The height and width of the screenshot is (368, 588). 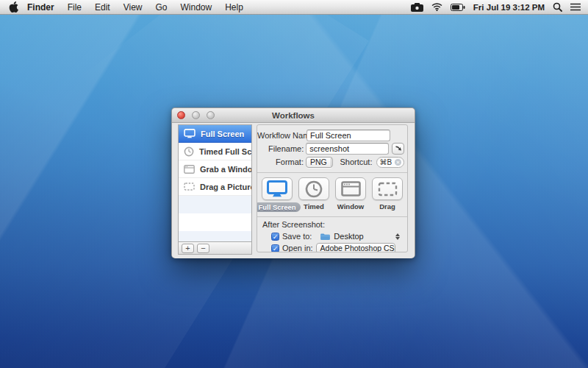 I want to click on workflow-item-label: Drag a Picture, so click(x=226, y=187).